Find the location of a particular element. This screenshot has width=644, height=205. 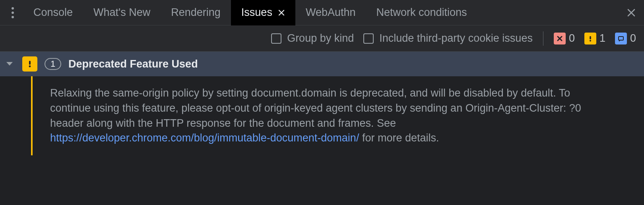

close-panel-button is located at coordinates (631, 13).